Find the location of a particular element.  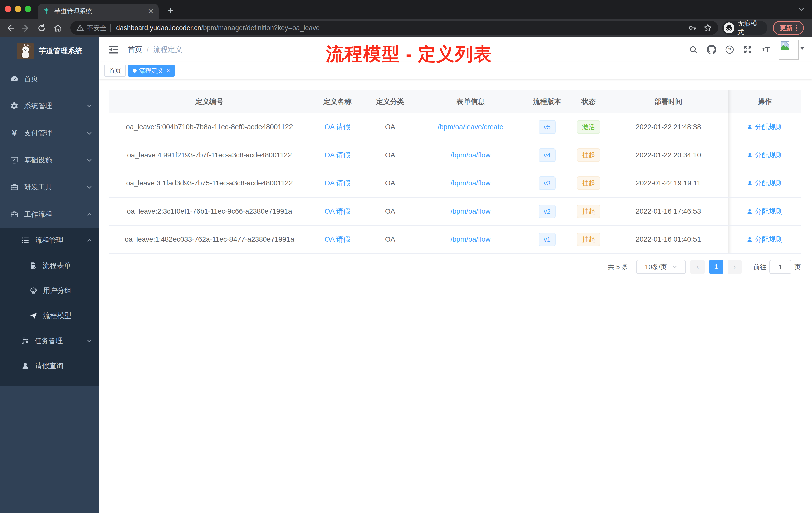

browser-tabstrip: 芋道管理系统 ✕ + is located at coordinates (406, 9).